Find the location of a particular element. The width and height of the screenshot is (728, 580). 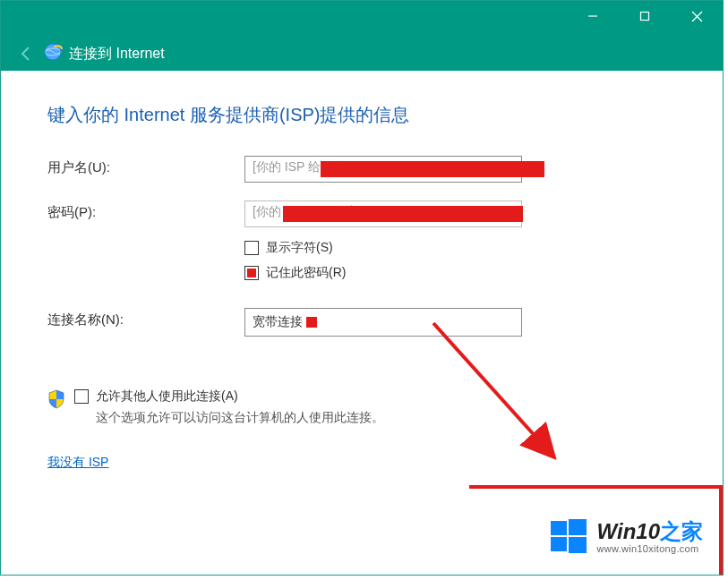

remember-password-checkbox is located at coordinates (252, 273).